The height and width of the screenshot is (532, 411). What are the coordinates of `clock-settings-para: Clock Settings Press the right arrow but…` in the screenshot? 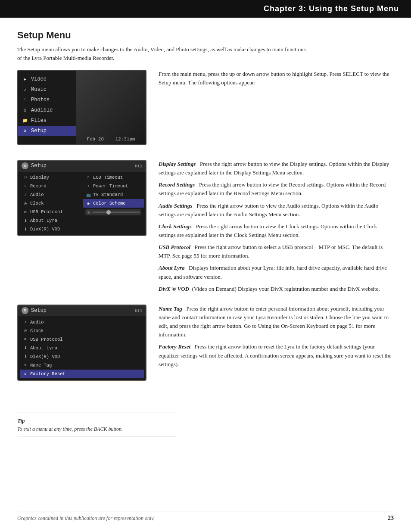 It's located at (276, 231).